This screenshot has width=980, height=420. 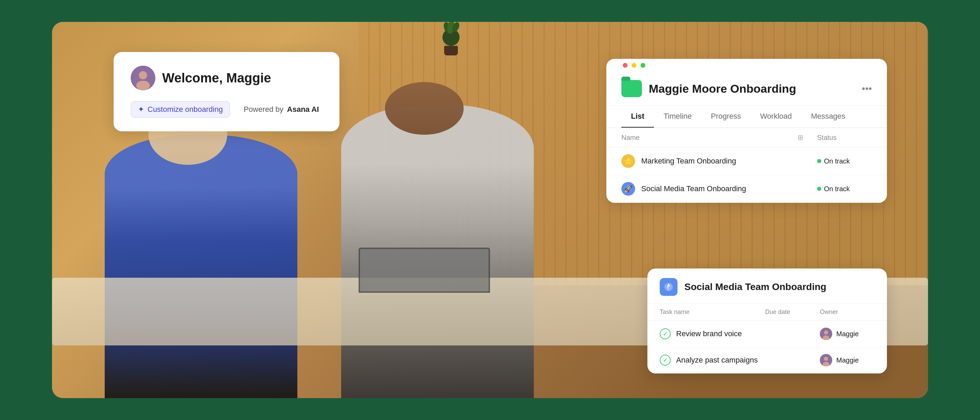 What do you see at coordinates (767, 321) in the screenshot?
I see `social-media-card: Social Media Team Onboarding Task name D…` at bounding box center [767, 321].